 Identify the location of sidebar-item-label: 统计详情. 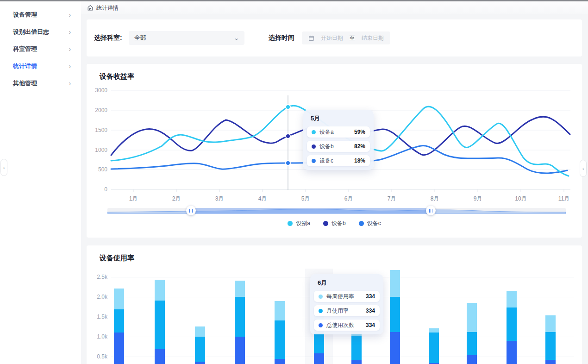
(25, 66).